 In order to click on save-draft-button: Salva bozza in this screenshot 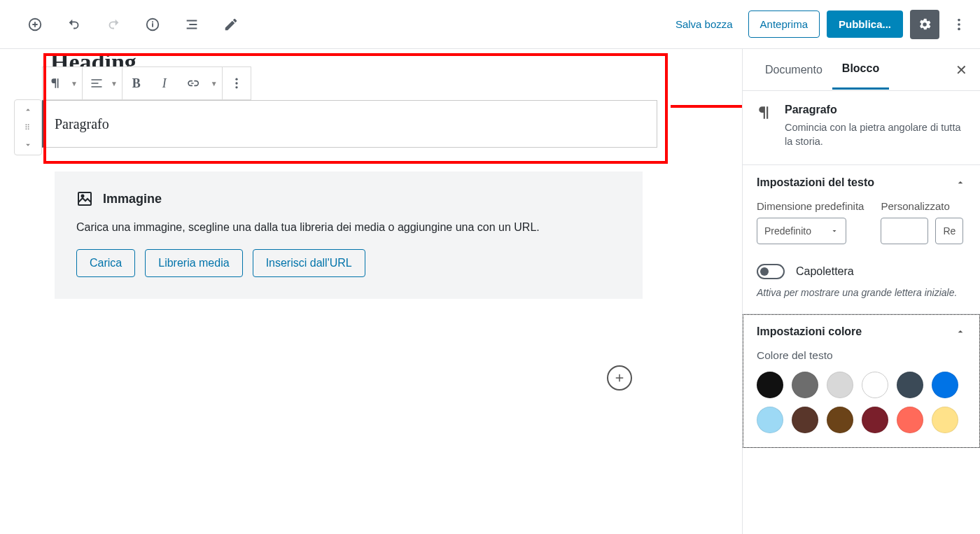, I will do `click(704, 24)`.